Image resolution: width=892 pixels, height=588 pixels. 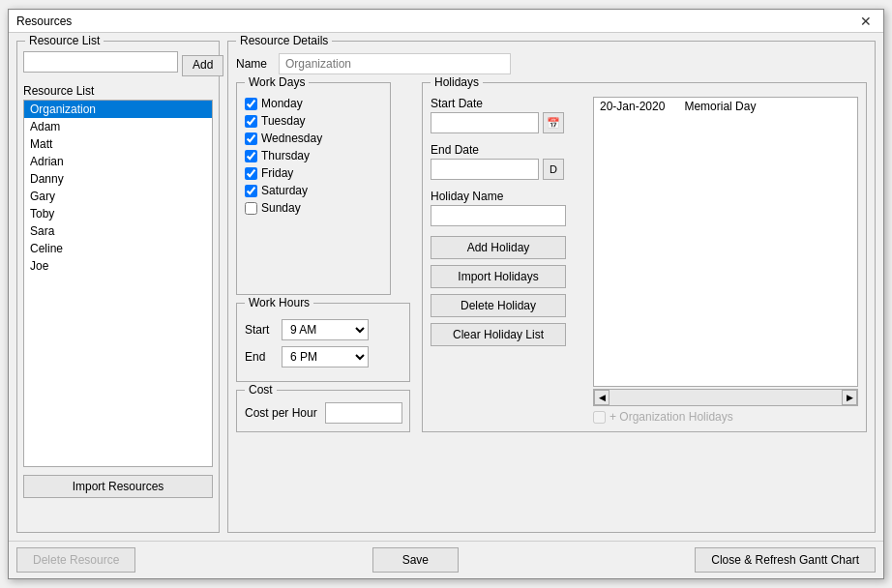 What do you see at coordinates (323, 330) in the screenshot?
I see `start-time-row: Start 6 AM7 AM8 AM9 AM10 AM` at bounding box center [323, 330].